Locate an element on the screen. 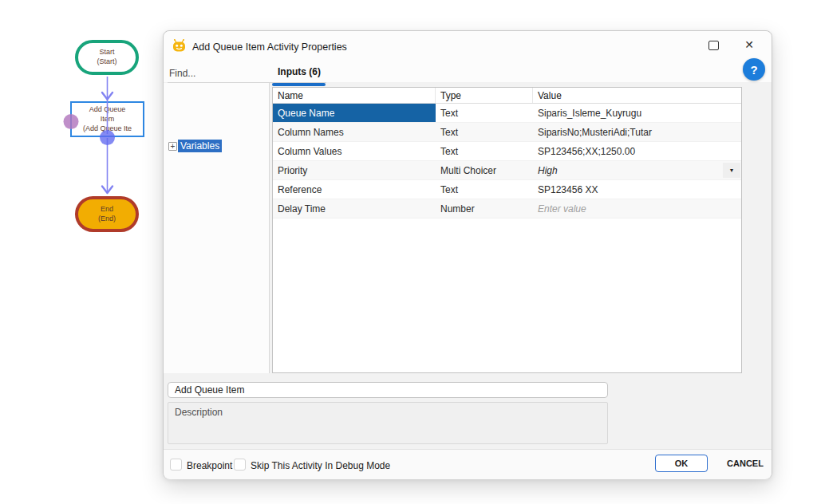 This screenshot has width=817, height=504. cell-name: Column Names is located at coordinates (354, 132).